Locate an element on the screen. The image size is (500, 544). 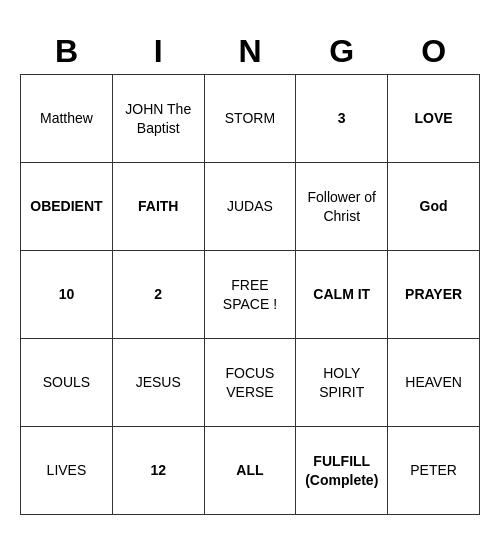
table-row: LIVES12ALLFULFILL (Complete)PETER is located at coordinates (250, 471).